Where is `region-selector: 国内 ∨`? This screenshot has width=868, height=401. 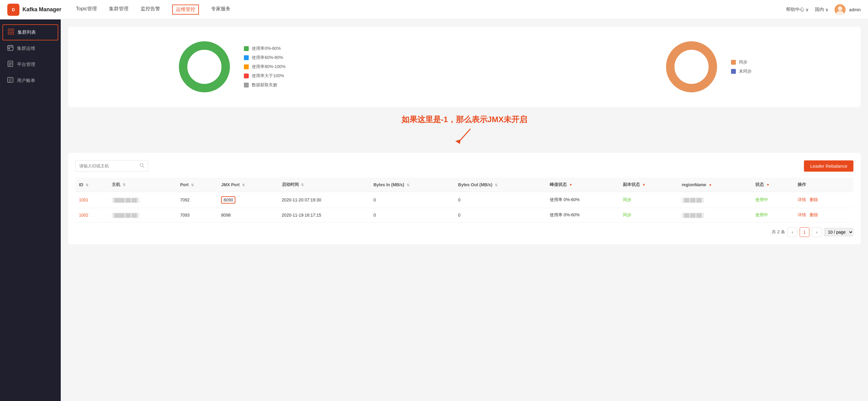 region-selector: 国内 ∨ is located at coordinates (822, 9).